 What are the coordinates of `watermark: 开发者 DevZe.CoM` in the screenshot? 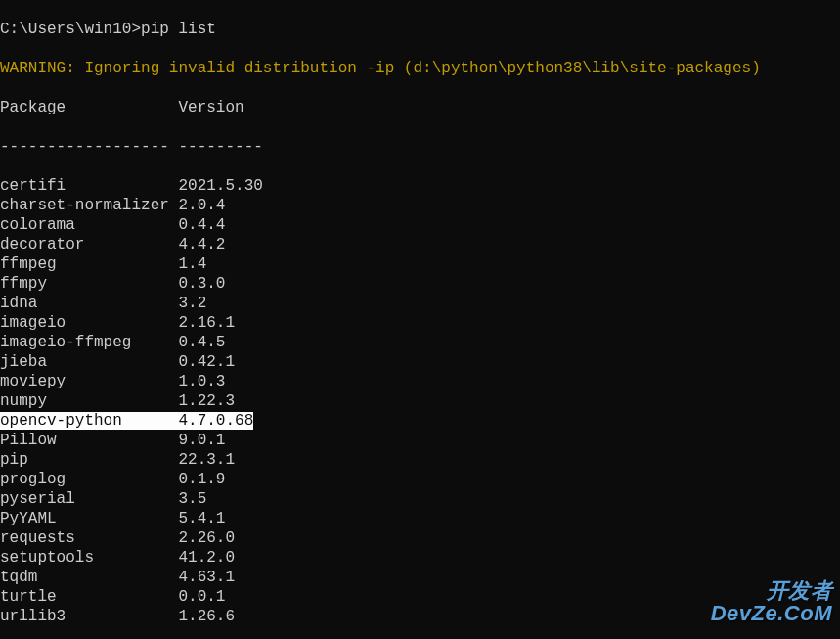 It's located at (772, 602).